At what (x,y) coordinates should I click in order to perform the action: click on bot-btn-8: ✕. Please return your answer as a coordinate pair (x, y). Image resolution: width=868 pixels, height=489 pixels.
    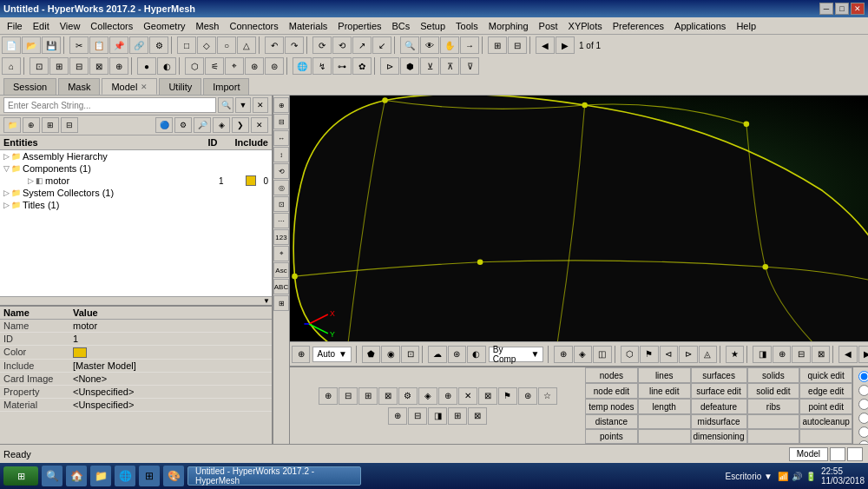
    Looking at the image, I should click on (468, 396).